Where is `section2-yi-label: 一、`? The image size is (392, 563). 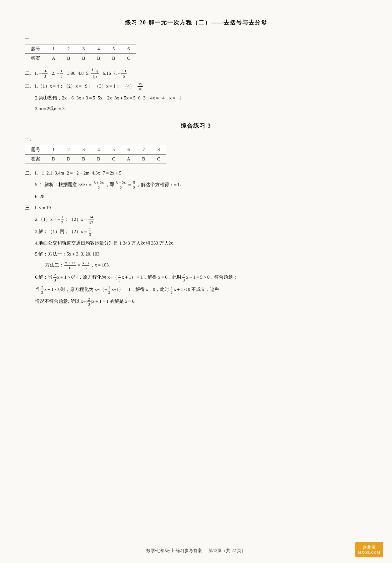 section2-yi-label: 一、 is located at coordinates (196, 139).